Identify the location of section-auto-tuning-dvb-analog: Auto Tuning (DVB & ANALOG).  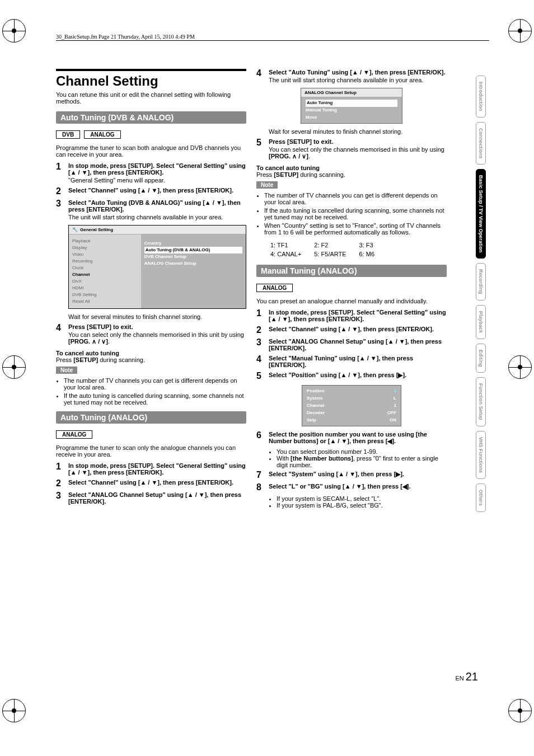
(151, 118).